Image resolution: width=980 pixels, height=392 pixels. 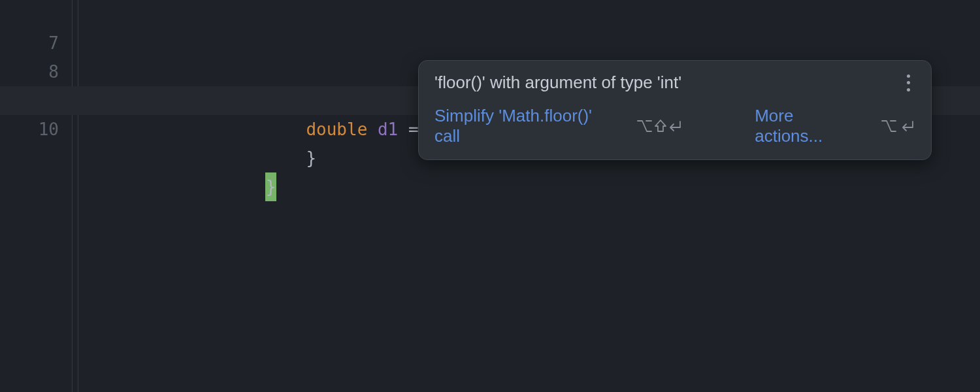 I want to click on token-brace-matched: }, so click(x=271, y=187).